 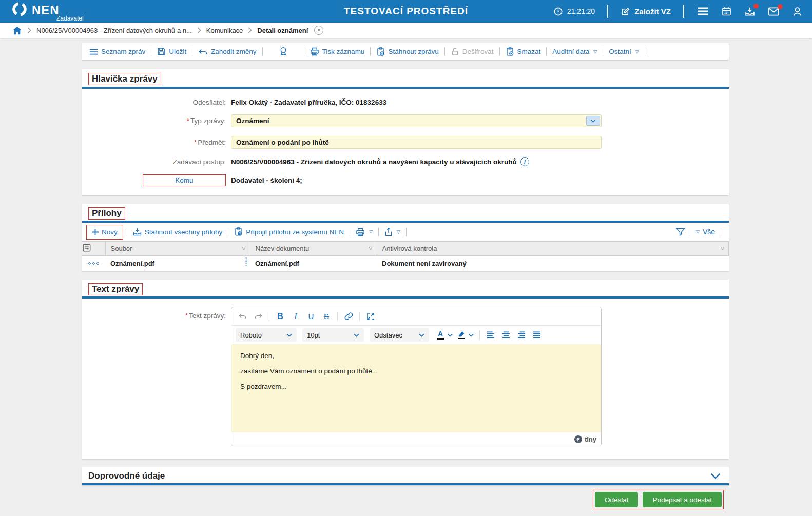 What do you see at coordinates (440, 335) in the screenshot?
I see `text-color-button: A` at bounding box center [440, 335].